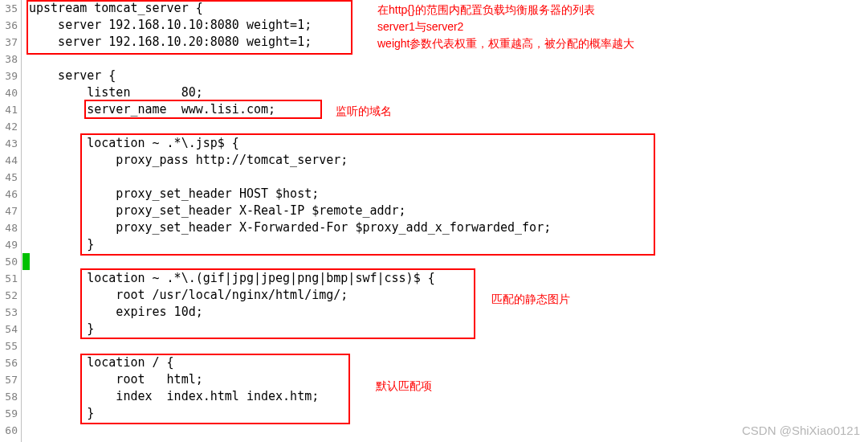  I want to click on line-number: 40, so click(10, 93).